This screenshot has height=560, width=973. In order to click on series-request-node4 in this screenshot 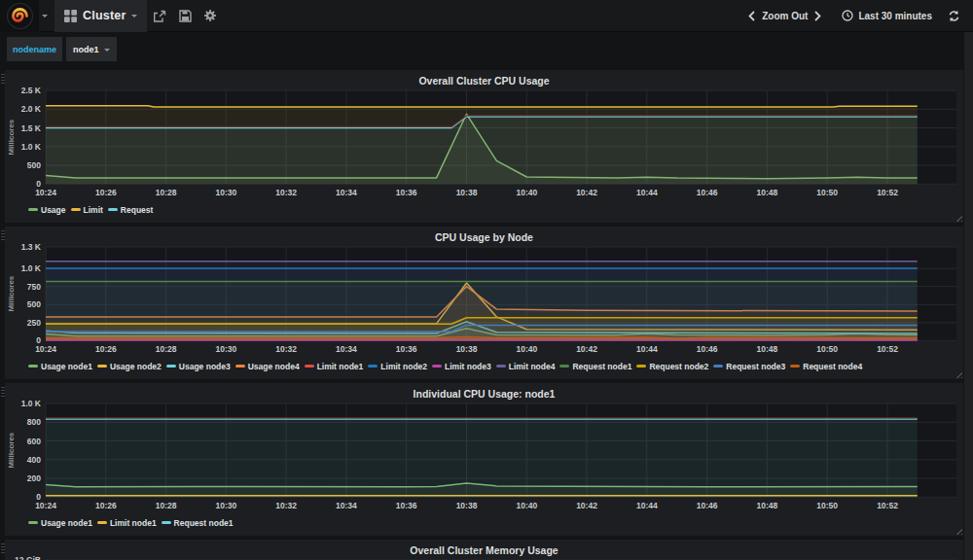, I will do `click(482, 338)`.